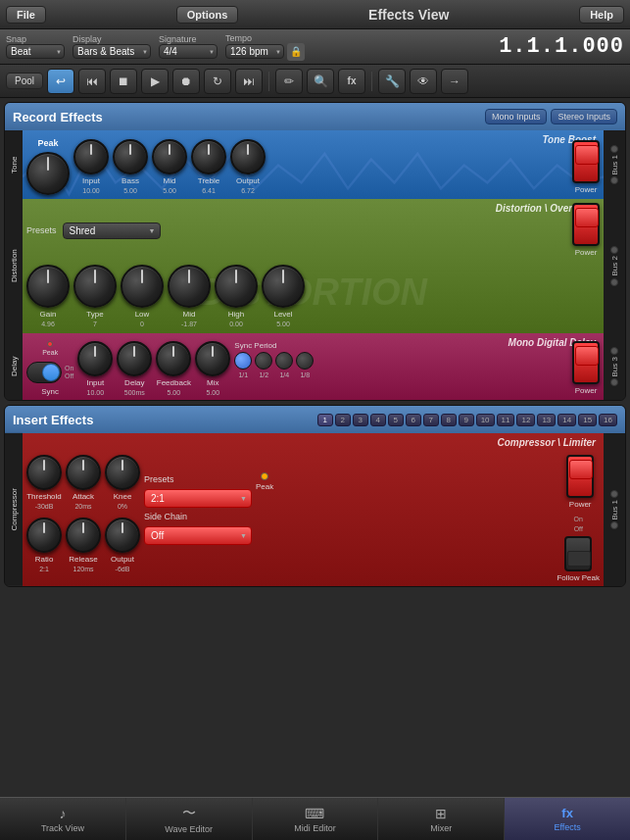 This screenshot has height=840, width=630. I want to click on tone-bass-knob, so click(130, 157).